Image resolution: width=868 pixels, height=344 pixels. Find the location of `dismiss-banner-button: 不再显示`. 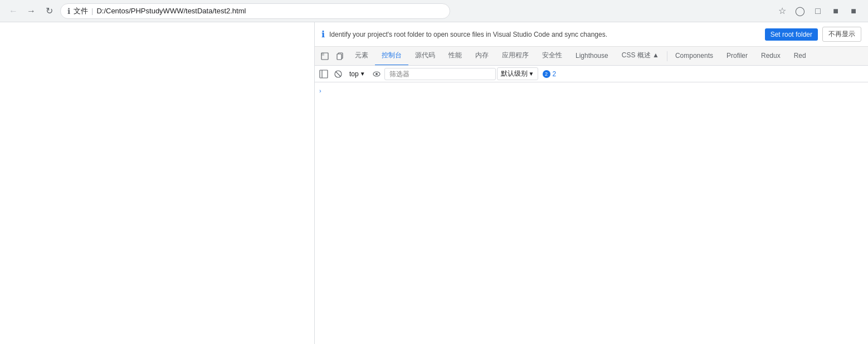

dismiss-banner-button: 不再显示 is located at coordinates (842, 35).